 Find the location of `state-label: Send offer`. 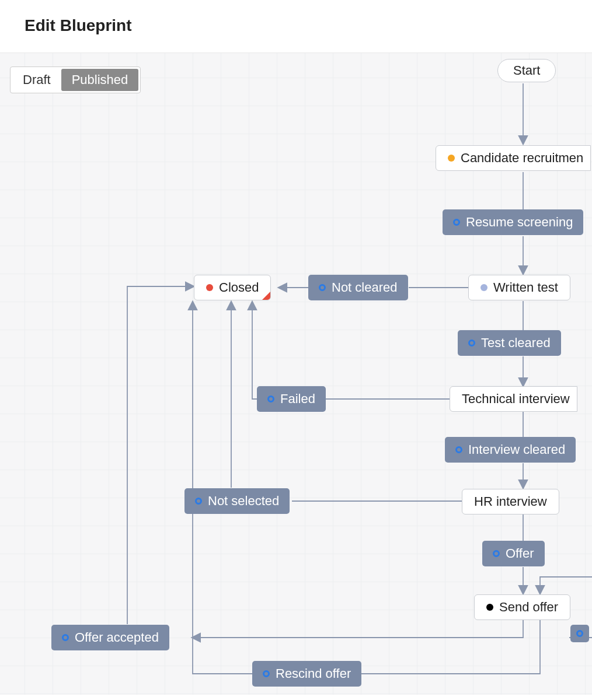

state-label: Send offer is located at coordinates (529, 607).